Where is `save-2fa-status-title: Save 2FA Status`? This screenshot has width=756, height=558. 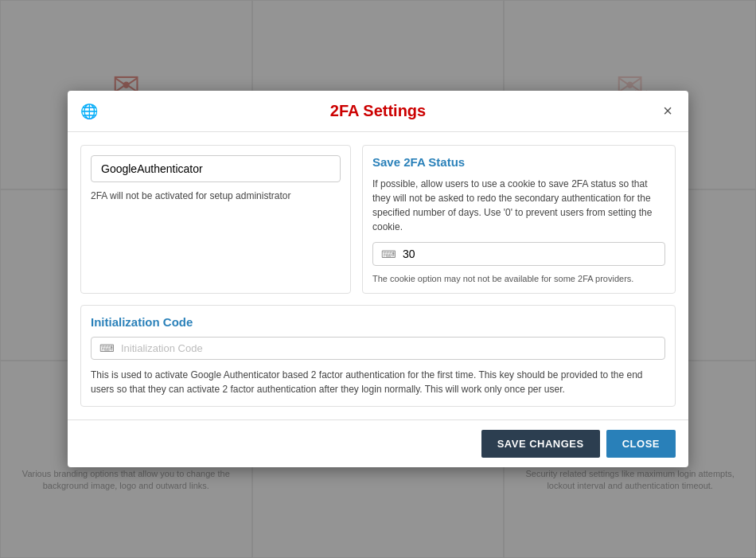
save-2fa-status-title: Save 2FA Status is located at coordinates (519, 162).